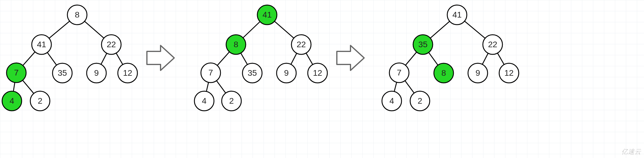 Image resolution: width=644 pixels, height=158 pixels. I want to click on tree-1-node: 41, so click(267, 15).